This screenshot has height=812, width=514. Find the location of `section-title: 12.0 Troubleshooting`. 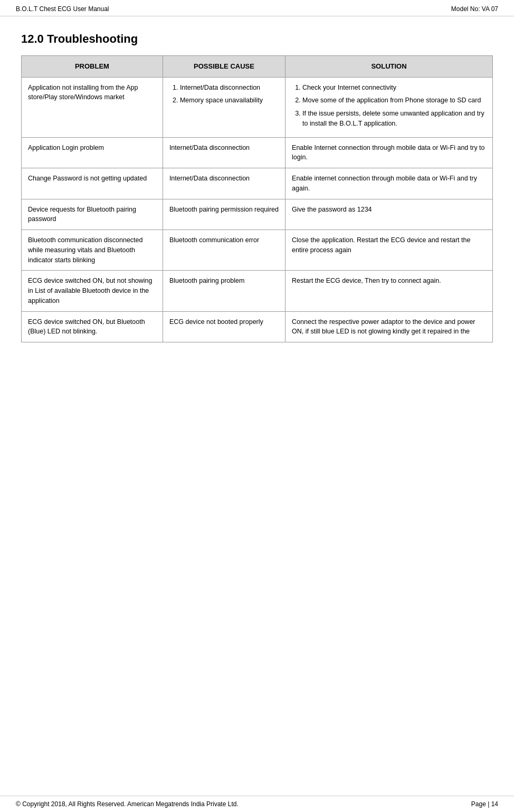

section-title: 12.0 Troubleshooting is located at coordinates (257, 39).